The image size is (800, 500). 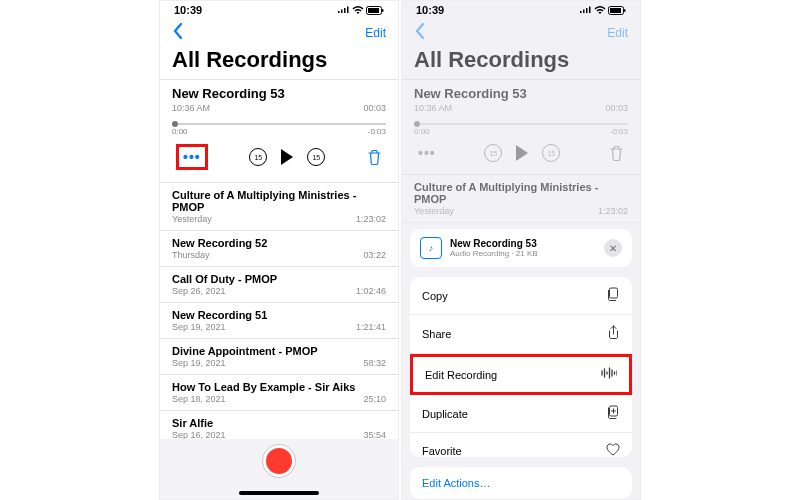 I want to click on copy-icon, so click(x=613, y=296).